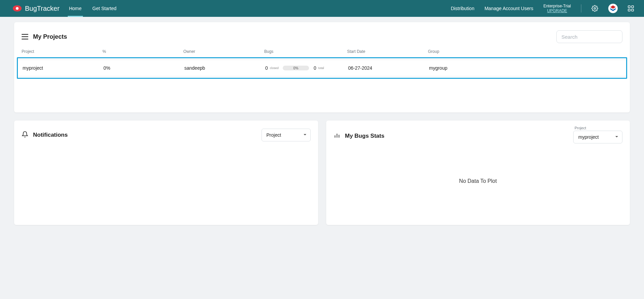 This screenshot has height=299, width=644. I want to click on cell-project: myproject, so click(63, 68).